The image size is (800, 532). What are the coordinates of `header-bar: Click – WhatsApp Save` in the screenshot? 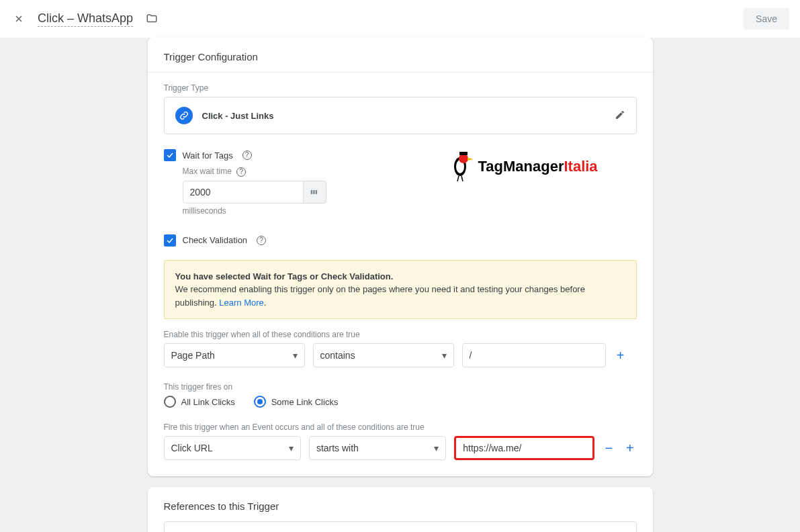 It's located at (400, 19).